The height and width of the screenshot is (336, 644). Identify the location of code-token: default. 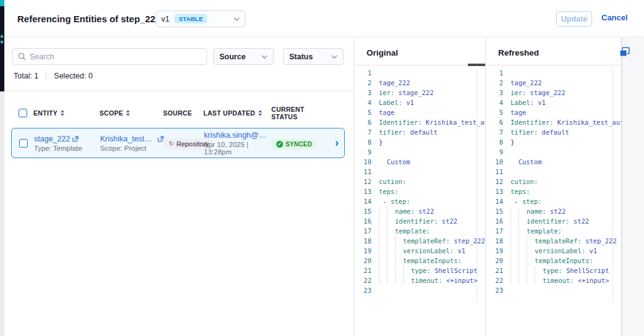
(424, 132).